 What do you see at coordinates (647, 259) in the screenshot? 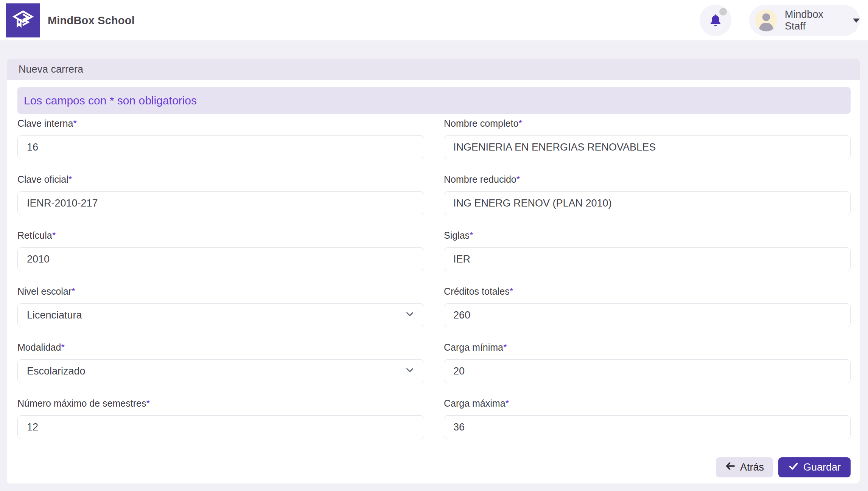
I see `siglas-input` at bounding box center [647, 259].